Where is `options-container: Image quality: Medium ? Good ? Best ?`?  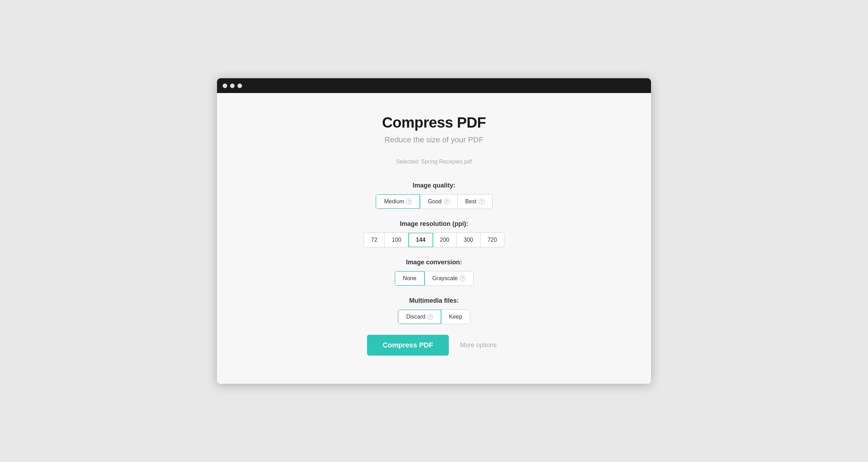 options-container: Image quality: Medium ? Good ? Best ? is located at coordinates (434, 253).